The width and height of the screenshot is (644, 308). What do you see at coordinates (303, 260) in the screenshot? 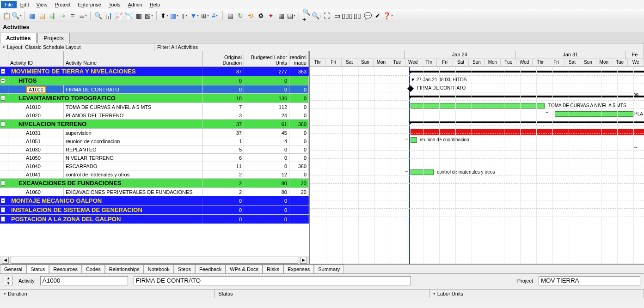
I see `scroll-right-icon: ▶` at bounding box center [303, 260].